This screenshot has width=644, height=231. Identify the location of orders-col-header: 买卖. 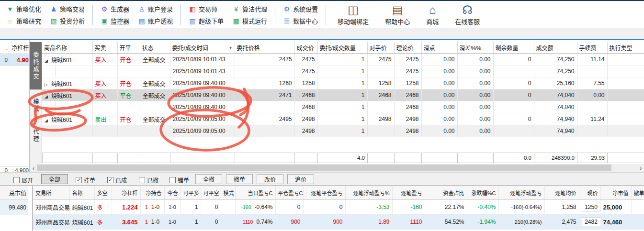
(105, 48).